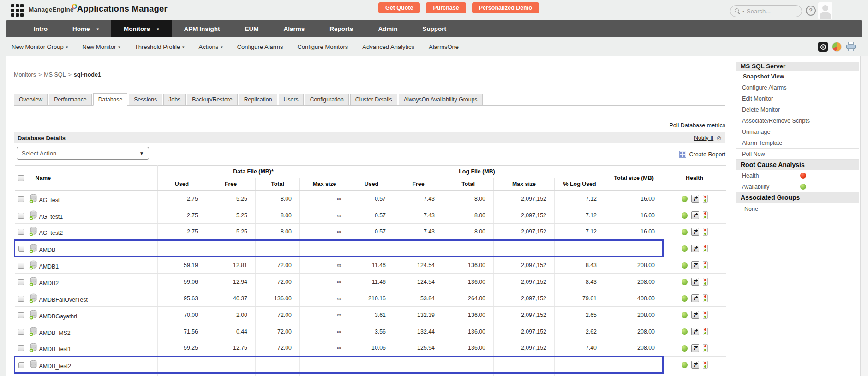 The image size is (868, 376). Describe the element at coordinates (231, 185) in the screenshot. I see `column-header-data-free: Free` at that location.